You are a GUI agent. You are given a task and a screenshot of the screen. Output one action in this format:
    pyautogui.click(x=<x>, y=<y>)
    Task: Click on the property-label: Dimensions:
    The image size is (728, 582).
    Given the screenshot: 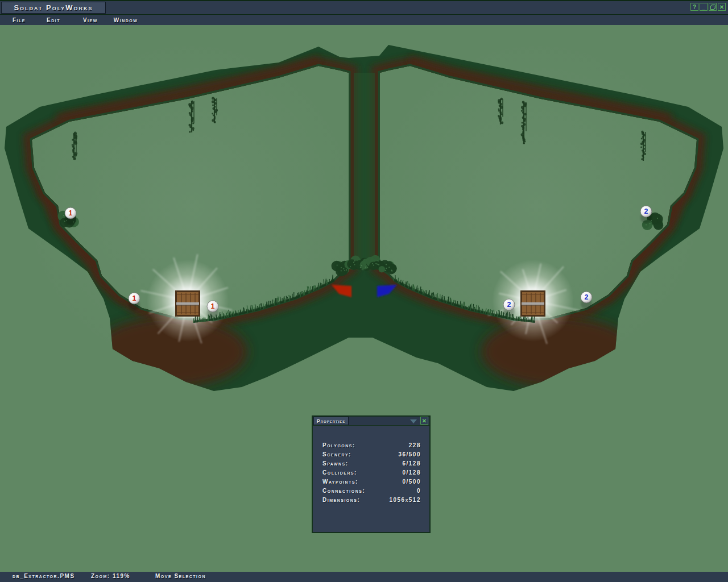 What is the action you would take?
    pyautogui.click(x=341, y=500)
    